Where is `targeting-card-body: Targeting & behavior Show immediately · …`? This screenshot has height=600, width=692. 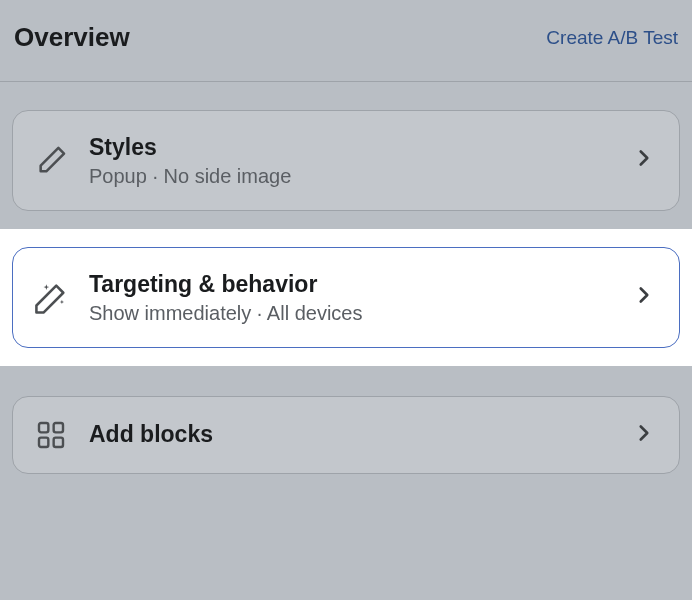 targeting-card-body: Targeting & behavior Show immediately · … is located at coordinates (360, 298).